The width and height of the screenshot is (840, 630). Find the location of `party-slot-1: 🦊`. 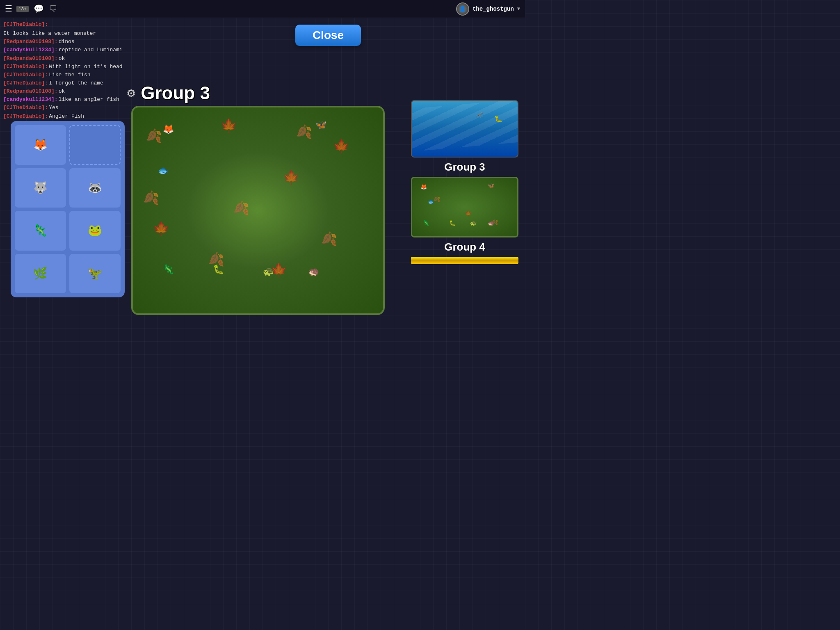

party-slot-1: 🦊 is located at coordinates (40, 145).